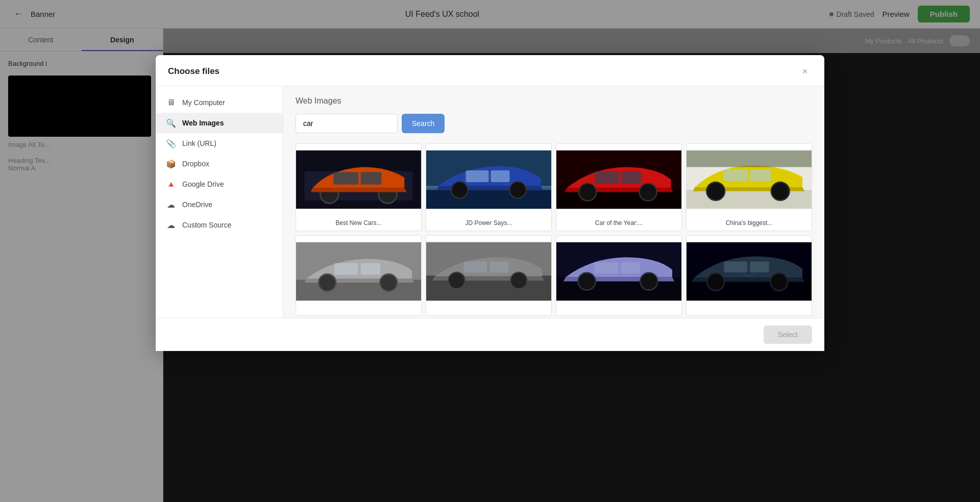 This screenshot has height=502, width=980. What do you see at coordinates (203, 123) in the screenshot?
I see `nav-label-web-images: Web Images` at bounding box center [203, 123].